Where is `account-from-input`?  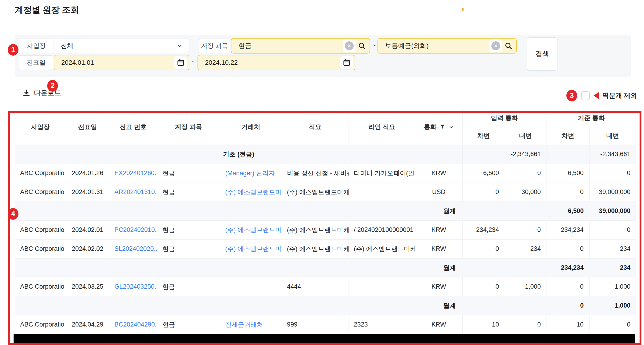
account-from-input is located at coordinates (287, 46).